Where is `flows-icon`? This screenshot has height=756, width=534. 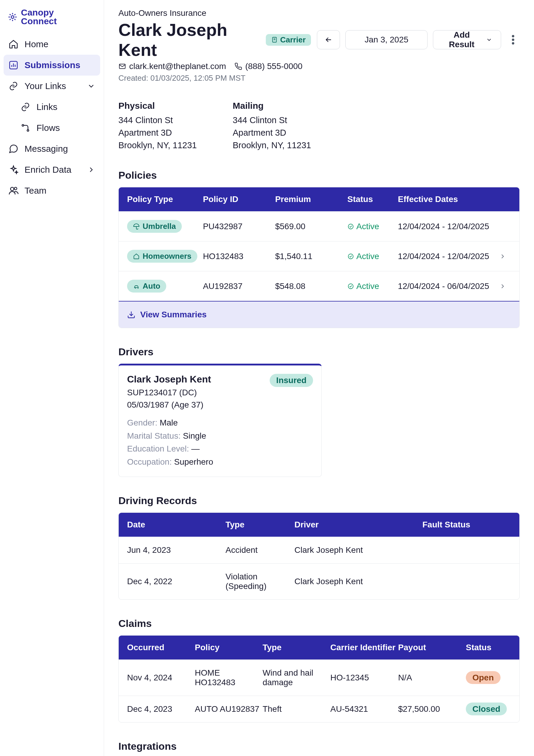
flows-icon is located at coordinates (26, 128).